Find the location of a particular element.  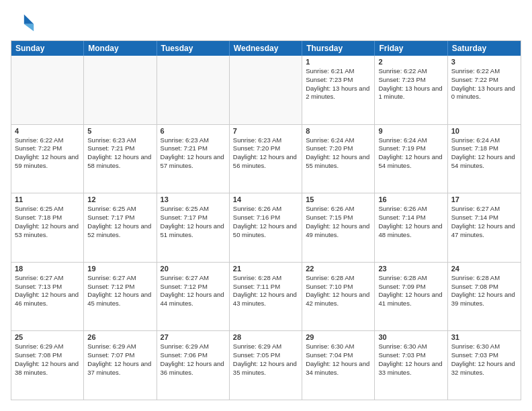

info-line: Daylight: 12 hours and 33 minutes. is located at coordinates (410, 368).